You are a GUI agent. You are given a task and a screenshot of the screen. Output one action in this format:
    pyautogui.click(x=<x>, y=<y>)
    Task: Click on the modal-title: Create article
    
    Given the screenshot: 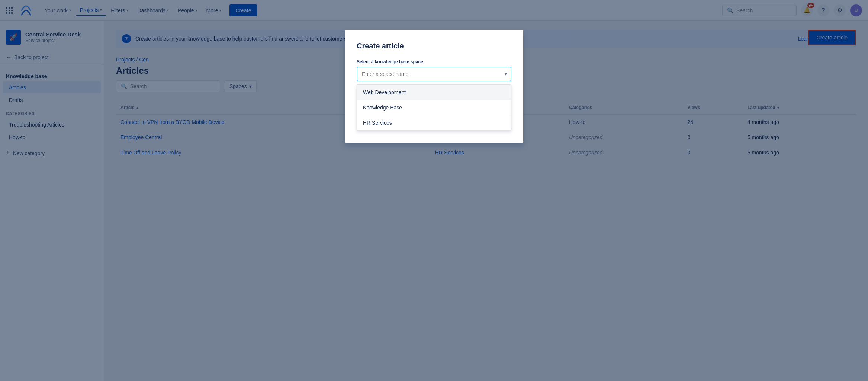 What is the action you would take?
    pyautogui.click(x=434, y=46)
    